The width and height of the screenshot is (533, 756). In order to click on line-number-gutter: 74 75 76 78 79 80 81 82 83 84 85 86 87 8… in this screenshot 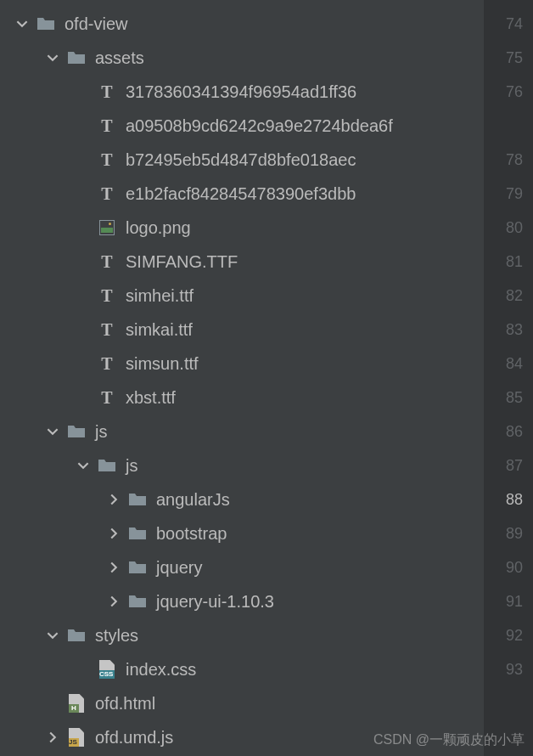, I will do `click(508, 378)`.